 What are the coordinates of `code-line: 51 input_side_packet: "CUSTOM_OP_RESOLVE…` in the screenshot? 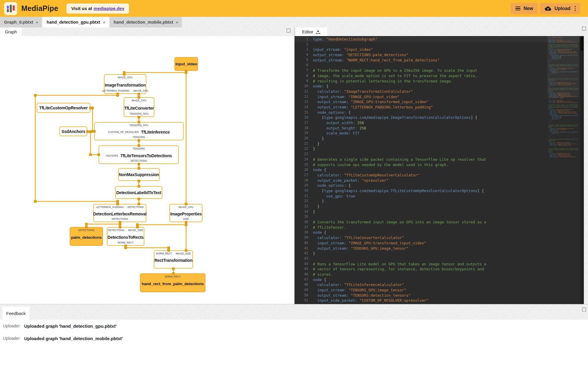 It's located at (439, 301).